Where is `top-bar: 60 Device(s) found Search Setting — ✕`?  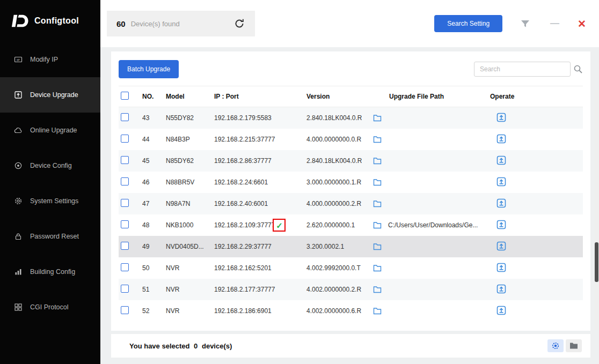
top-bar: 60 Device(s) found Search Setting — ✕ is located at coordinates (350, 24).